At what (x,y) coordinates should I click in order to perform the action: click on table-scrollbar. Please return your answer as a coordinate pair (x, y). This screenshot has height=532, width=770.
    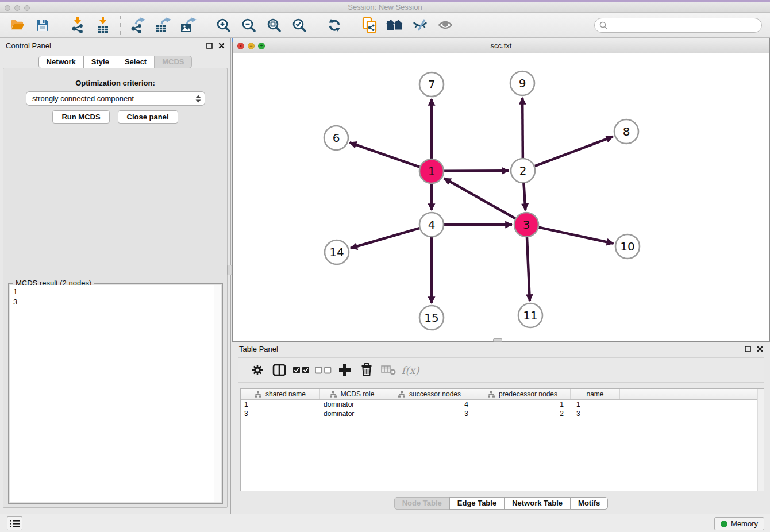
    Looking at the image, I should click on (761, 440).